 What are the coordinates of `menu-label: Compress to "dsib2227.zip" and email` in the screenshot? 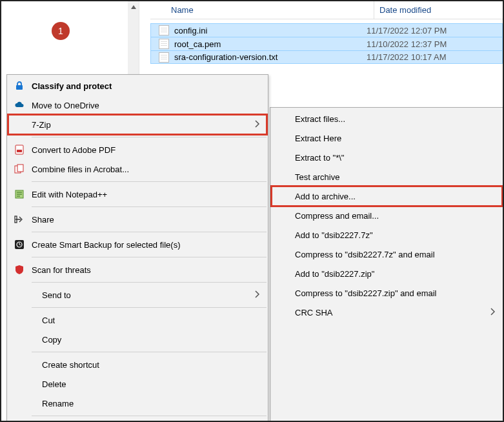 It's located at (395, 293).